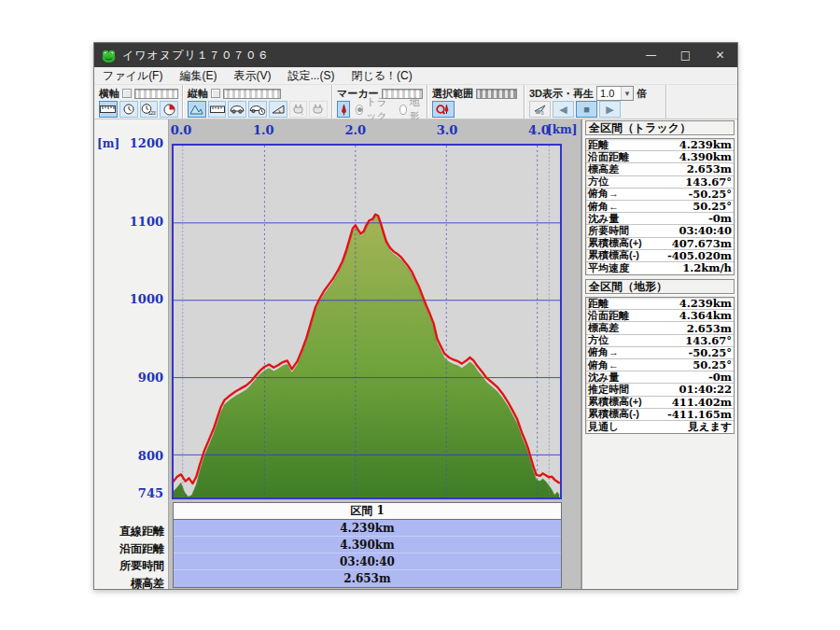 Image resolution: width=840 pixels, height=630 pixels. Describe the element at coordinates (368, 554) in the screenshot. I see `section-table-rows: 4.239km4.390km03:40:402.653m` at that location.